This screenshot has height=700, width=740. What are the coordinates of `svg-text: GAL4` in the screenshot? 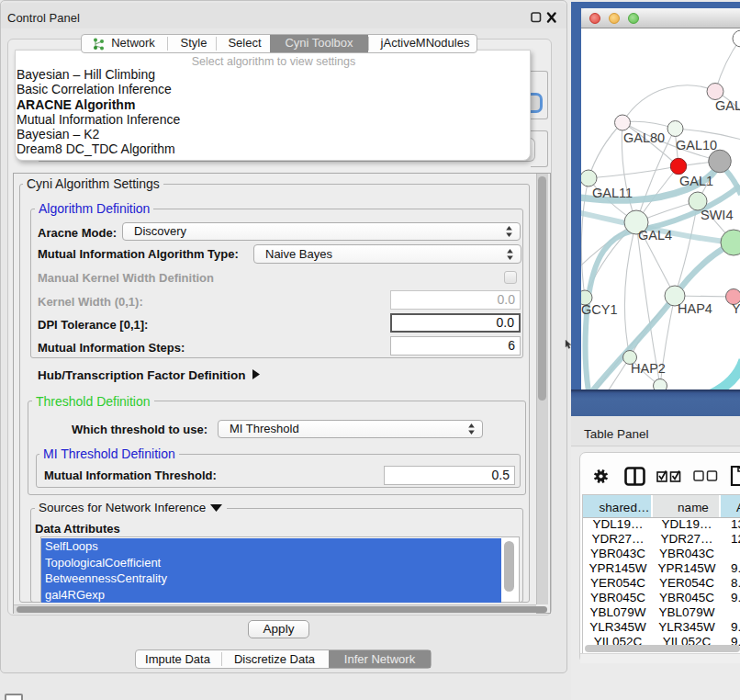 It's located at (656, 235).